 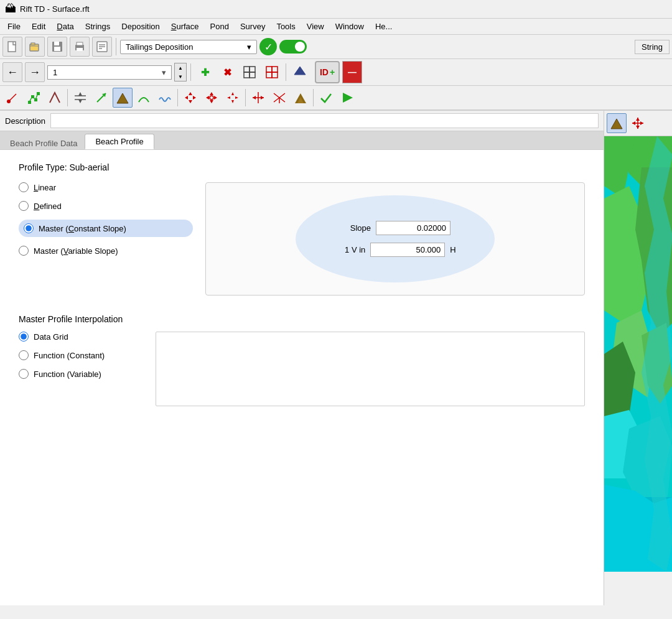 I want to click on mountain-tool, so click(x=301, y=98).